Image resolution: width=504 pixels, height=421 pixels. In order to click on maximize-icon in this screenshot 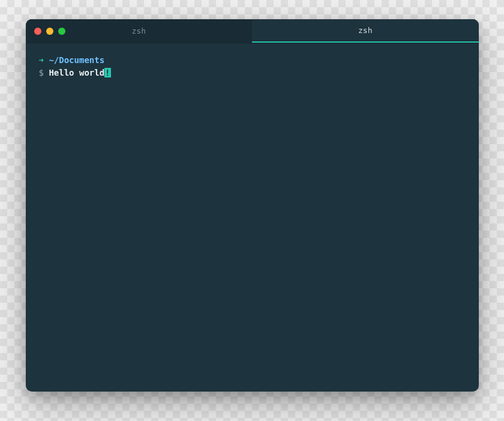, I will do `click(62, 31)`.